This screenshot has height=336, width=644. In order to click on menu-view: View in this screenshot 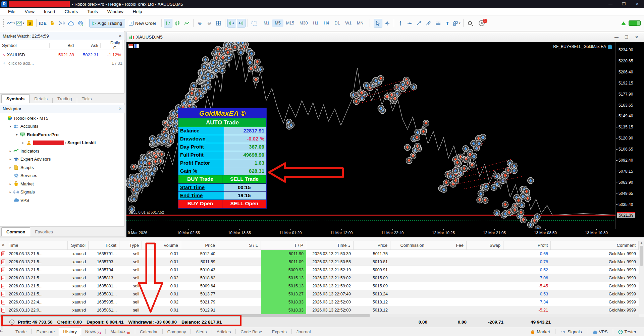, I will do `click(30, 11)`.